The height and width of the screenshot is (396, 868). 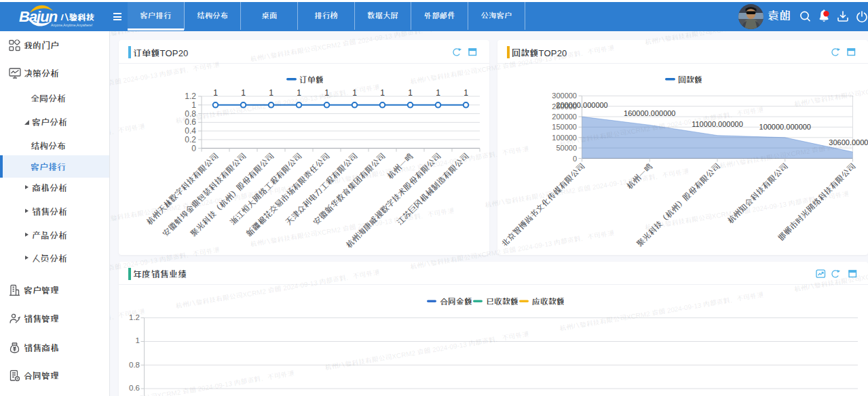 I want to click on svg-text: 100000.000000, so click(x=785, y=127).